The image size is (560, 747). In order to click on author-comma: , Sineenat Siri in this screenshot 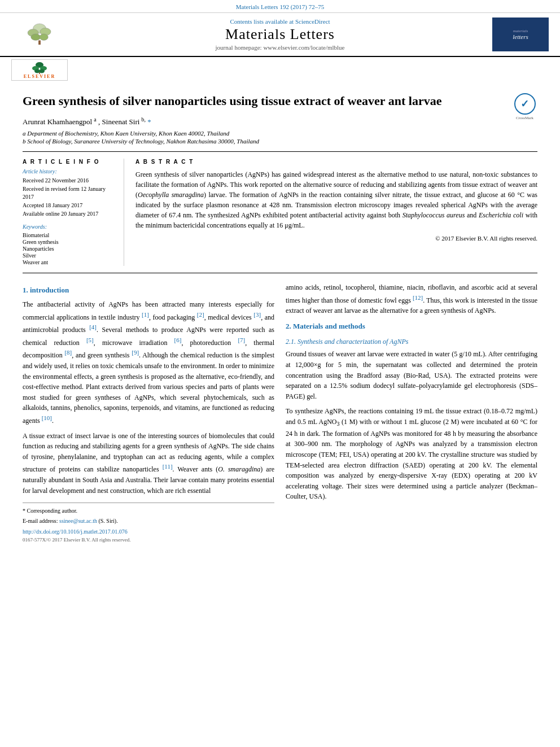, I will do `click(119, 122)`.